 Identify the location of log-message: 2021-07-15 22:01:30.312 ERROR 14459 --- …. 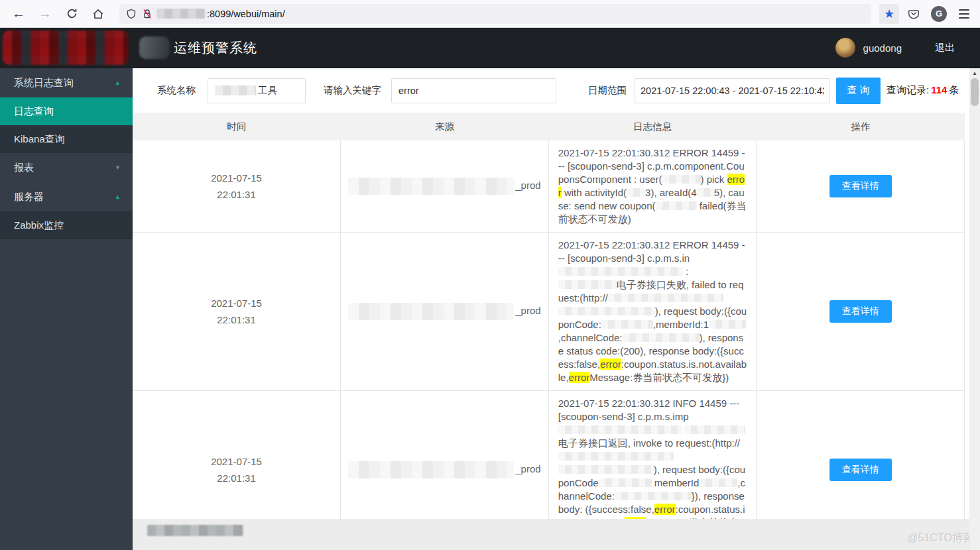
(652, 311).